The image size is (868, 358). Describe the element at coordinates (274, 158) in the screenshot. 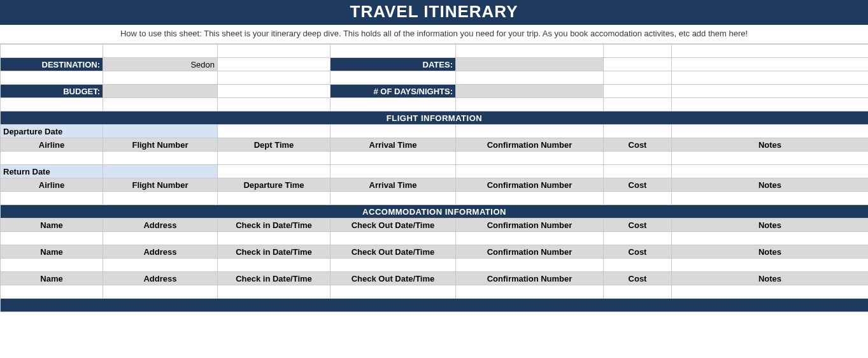

I see `dep-depttime-input` at that location.